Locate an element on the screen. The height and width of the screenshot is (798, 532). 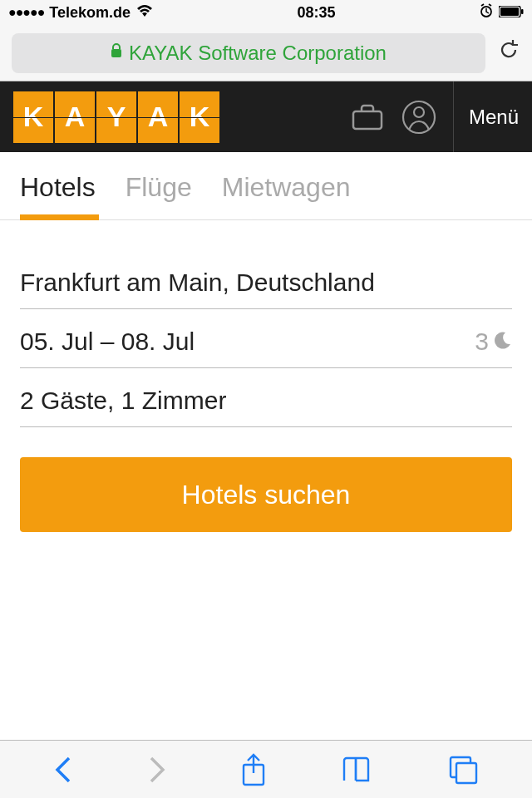
clock: 08:35 is located at coordinates (316, 13).